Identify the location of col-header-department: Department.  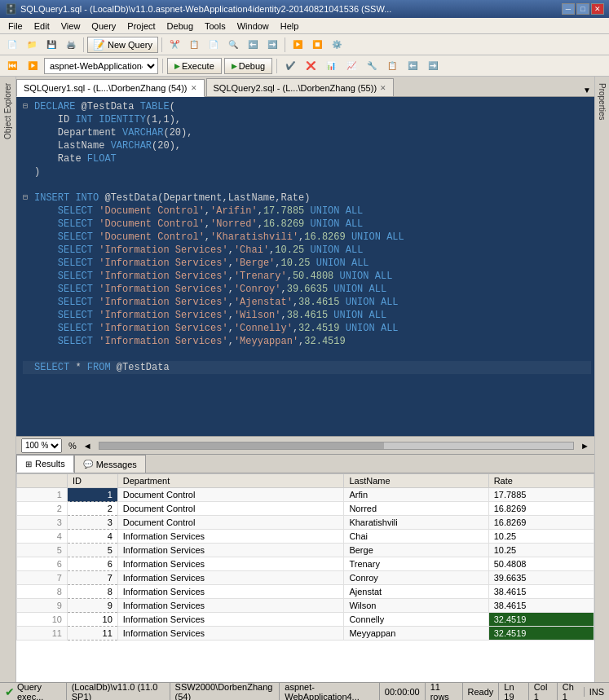
(231, 481).